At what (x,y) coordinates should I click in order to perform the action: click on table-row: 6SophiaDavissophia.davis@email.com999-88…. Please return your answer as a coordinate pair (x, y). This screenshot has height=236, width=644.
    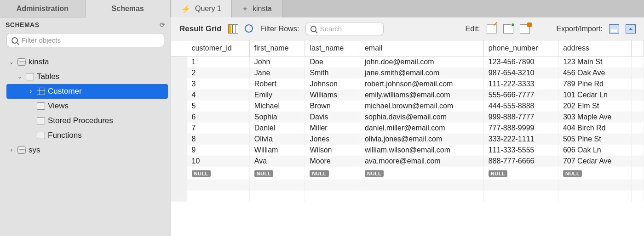
    Looking at the image, I should click on (408, 117).